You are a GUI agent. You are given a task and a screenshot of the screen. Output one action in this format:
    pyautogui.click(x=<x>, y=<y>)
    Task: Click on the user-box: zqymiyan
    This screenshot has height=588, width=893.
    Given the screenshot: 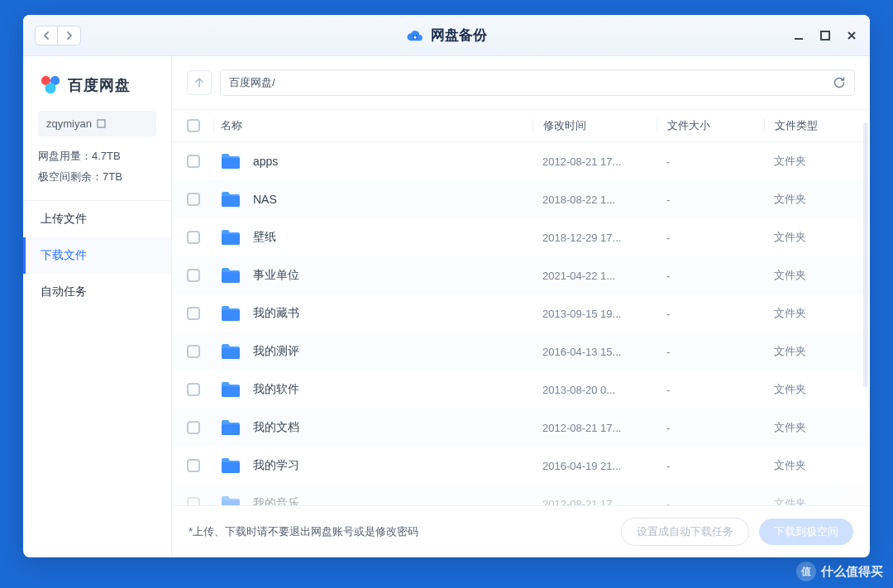 What is the action you would take?
    pyautogui.click(x=98, y=124)
    